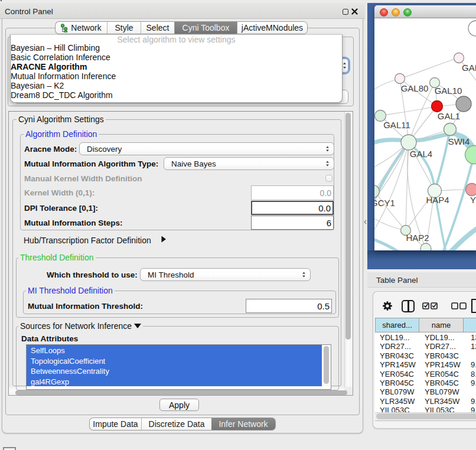 The image size is (476, 450). Describe the element at coordinates (449, 116) in the screenshot. I see `svg-text: GAL1` at that location.